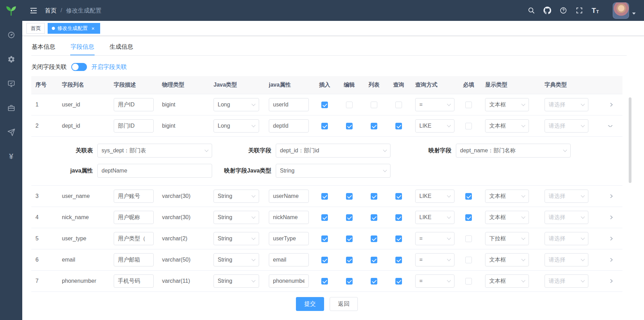  Describe the element at coordinates (11, 83) in the screenshot. I see `monitor-check-icon` at that location.